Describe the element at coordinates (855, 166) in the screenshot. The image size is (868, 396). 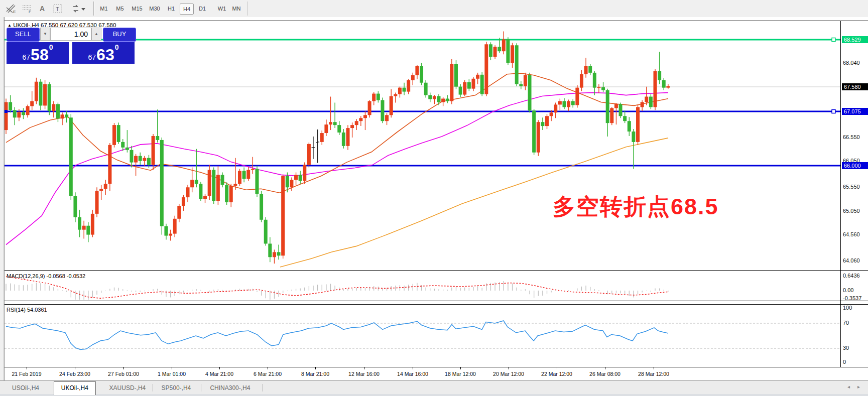
I see `price-box-level-blue: 66.000` at that location.